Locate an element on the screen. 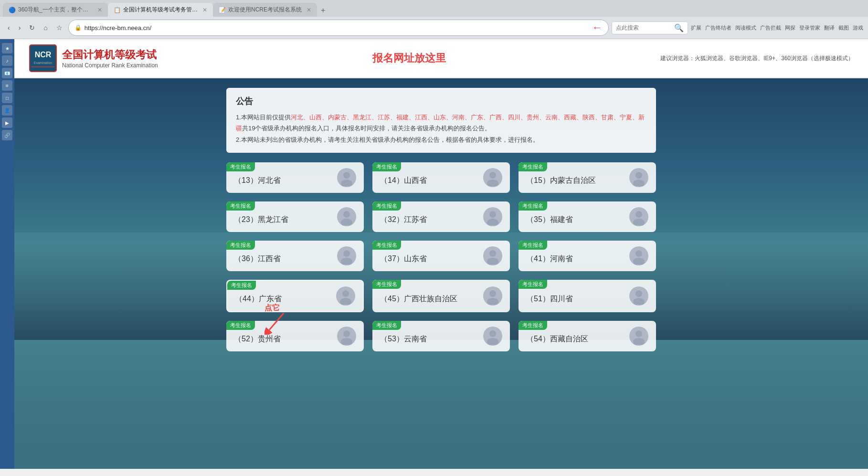  tab2-close: ✕ is located at coordinates (205, 10).